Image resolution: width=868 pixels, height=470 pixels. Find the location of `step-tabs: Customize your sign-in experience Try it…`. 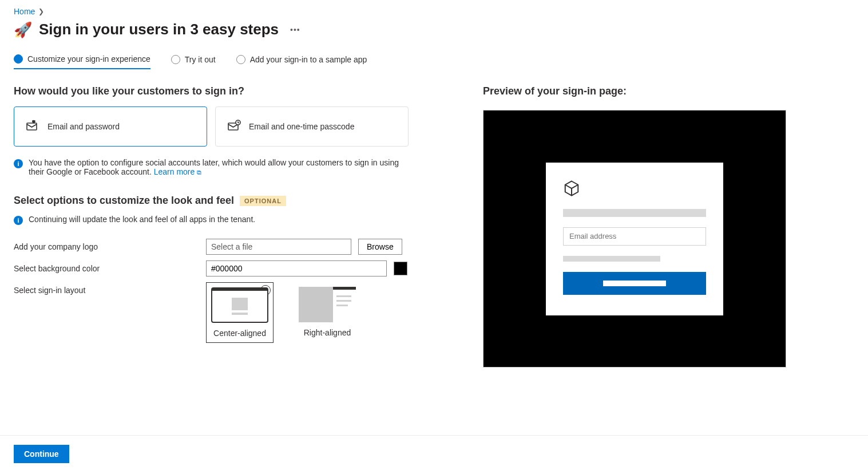

step-tabs: Customize your sign-in experience Try it… is located at coordinates (434, 62).